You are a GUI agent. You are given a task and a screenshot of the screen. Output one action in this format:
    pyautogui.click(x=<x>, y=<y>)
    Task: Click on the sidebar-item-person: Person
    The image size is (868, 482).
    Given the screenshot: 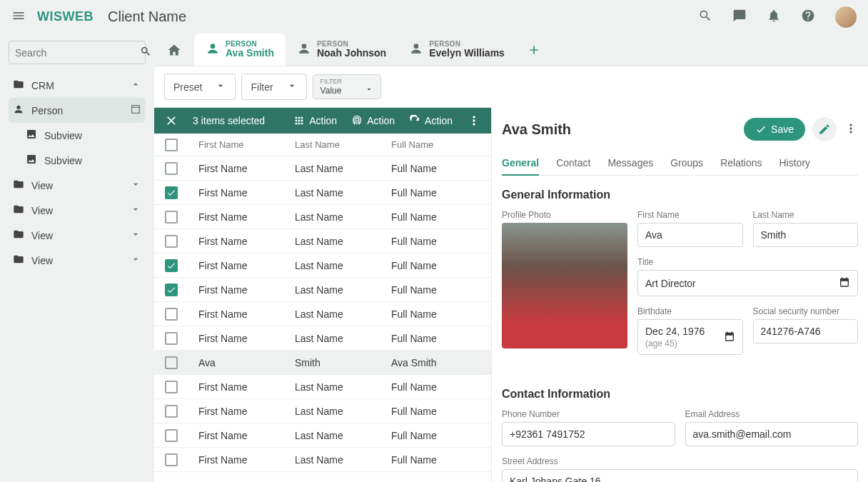 What is the action you would take?
    pyautogui.click(x=77, y=110)
    